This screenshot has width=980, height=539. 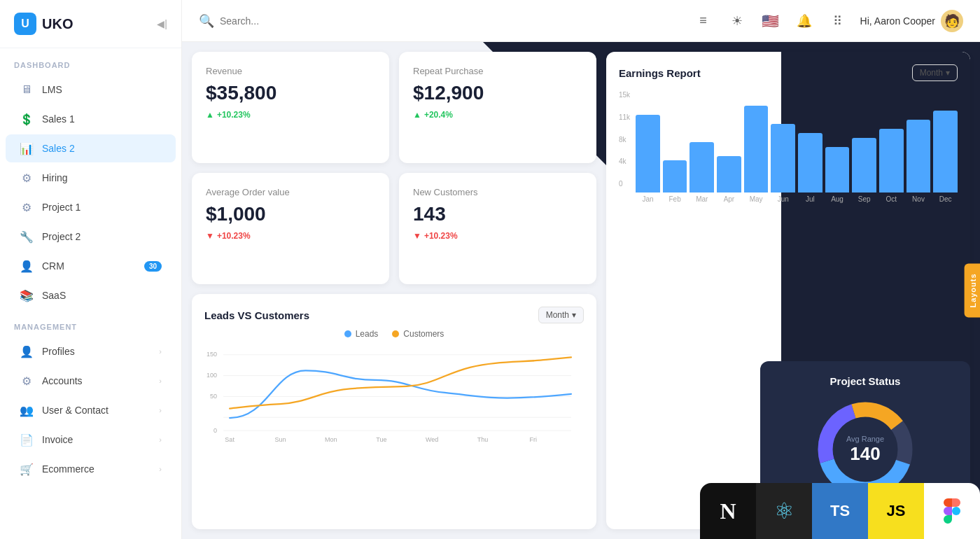 I want to click on sidebar-item-profiles: 👤 Profiles ›, so click(x=91, y=351).